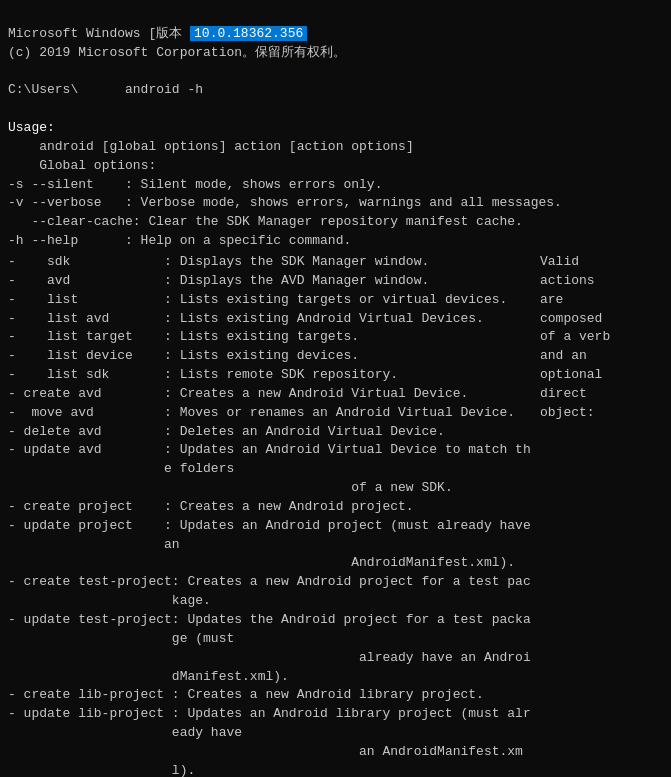 The image size is (671, 777). What do you see at coordinates (273, 262) in the screenshot?
I see `command-row: - sdk : Displays the SDK Manager window.` at bounding box center [273, 262].